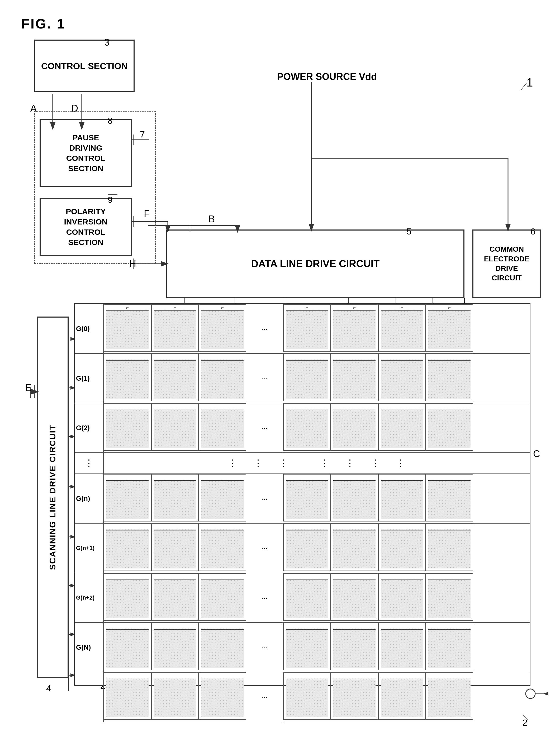 This screenshot has height=742, width=560. What do you see at coordinates (302, 548) in the screenshot?
I see `grid-row-n1: G(n+1) ···` at bounding box center [302, 548].